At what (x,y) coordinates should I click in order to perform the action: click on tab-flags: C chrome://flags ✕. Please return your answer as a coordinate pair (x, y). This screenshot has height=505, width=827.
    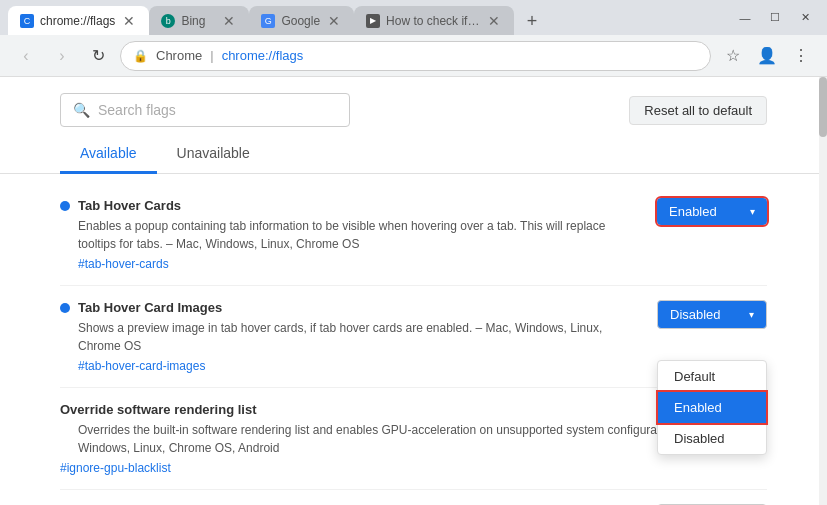
    Looking at the image, I should click on (78, 20).